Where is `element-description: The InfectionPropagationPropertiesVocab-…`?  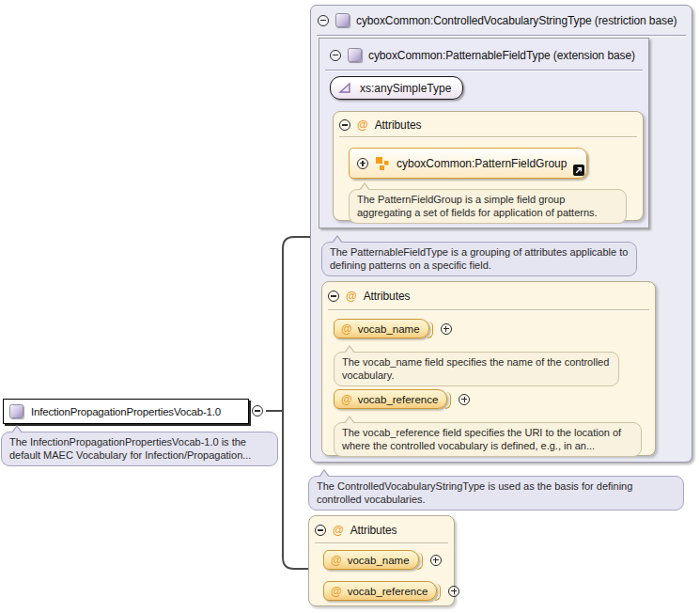 element-description: The InfectionPropagationPropertiesVocab-… is located at coordinates (139, 449).